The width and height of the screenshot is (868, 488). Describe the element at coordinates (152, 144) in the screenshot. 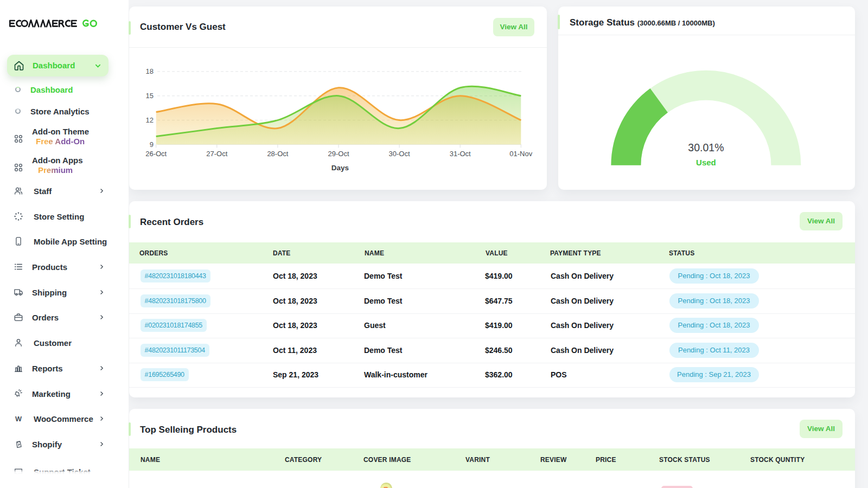

I see `svg-text: 9` at that location.